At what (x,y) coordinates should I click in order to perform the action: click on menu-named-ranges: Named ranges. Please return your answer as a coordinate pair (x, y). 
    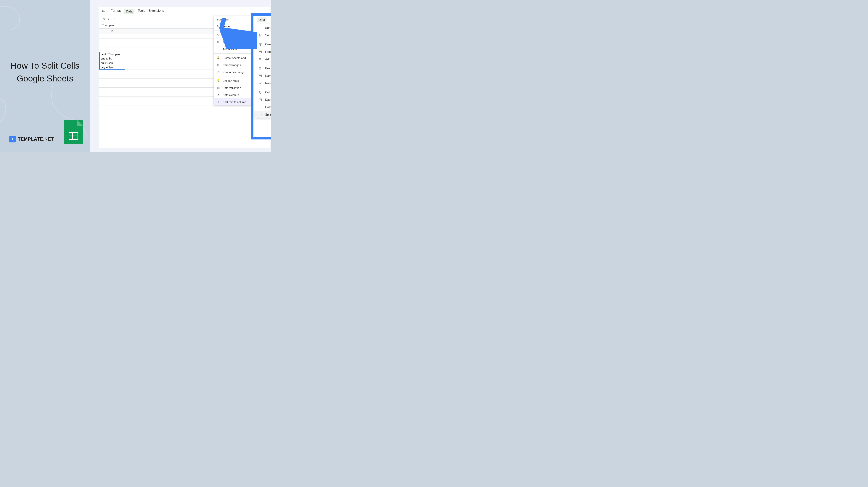
    Looking at the image, I should click on (262, 76).